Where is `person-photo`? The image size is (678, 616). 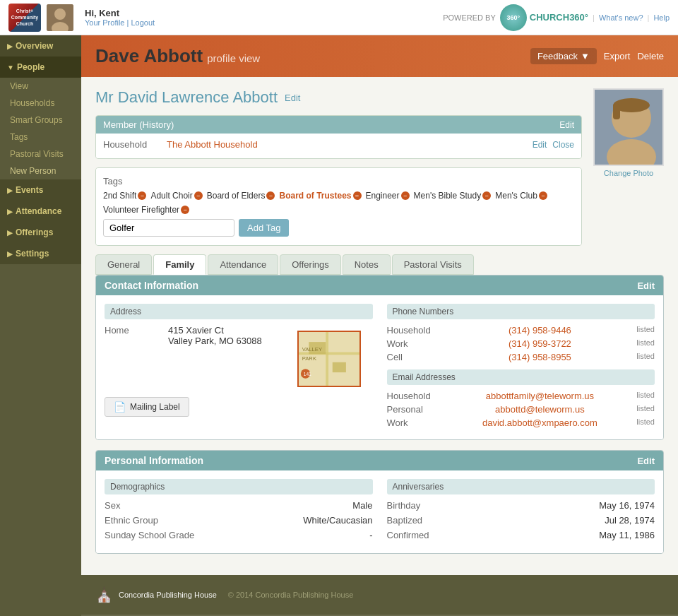 person-photo is located at coordinates (629, 127).